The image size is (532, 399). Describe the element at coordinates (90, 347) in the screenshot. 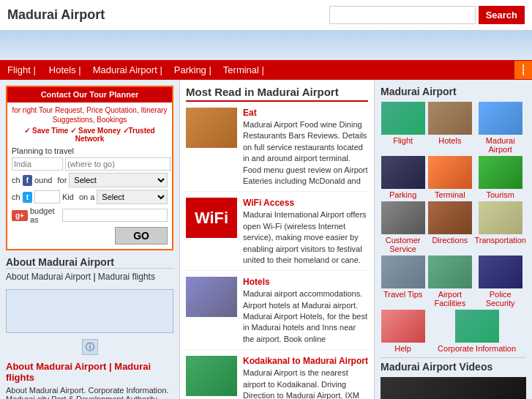

I see `ad-icon: ⓘ` at that location.